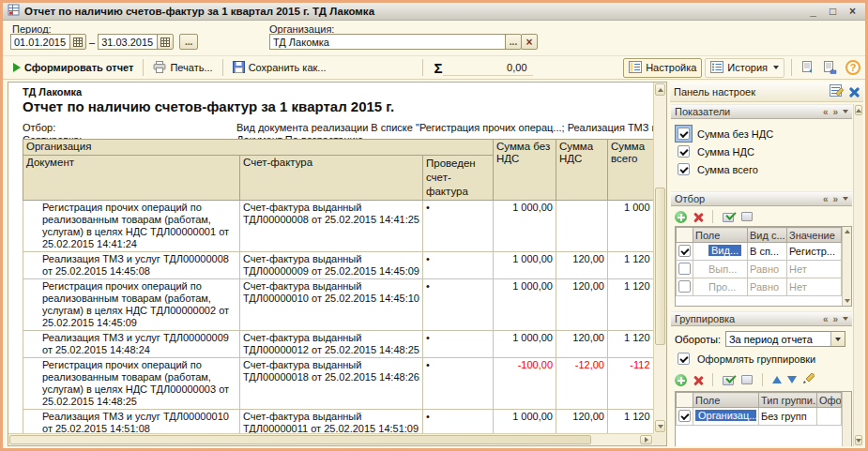 The width and height of the screenshot is (868, 451). I want to click on period-from-input: 01.01.2015, so click(40, 41).